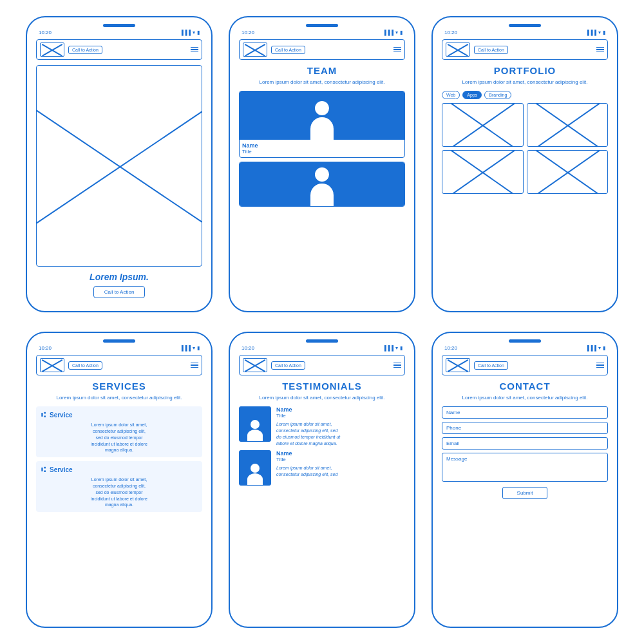 The height and width of the screenshot is (644, 644). What do you see at coordinates (44, 469) in the screenshot?
I see `share-icon-2: ⑆` at bounding box center [44, 469].